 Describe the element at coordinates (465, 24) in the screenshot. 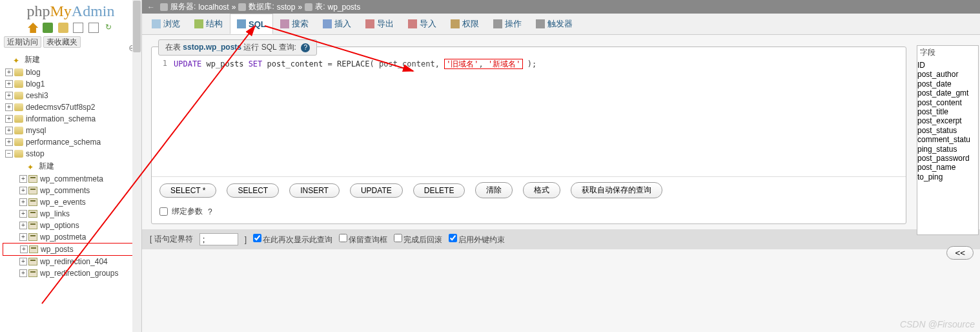

I see `tab-privileges: 权限` at that location.